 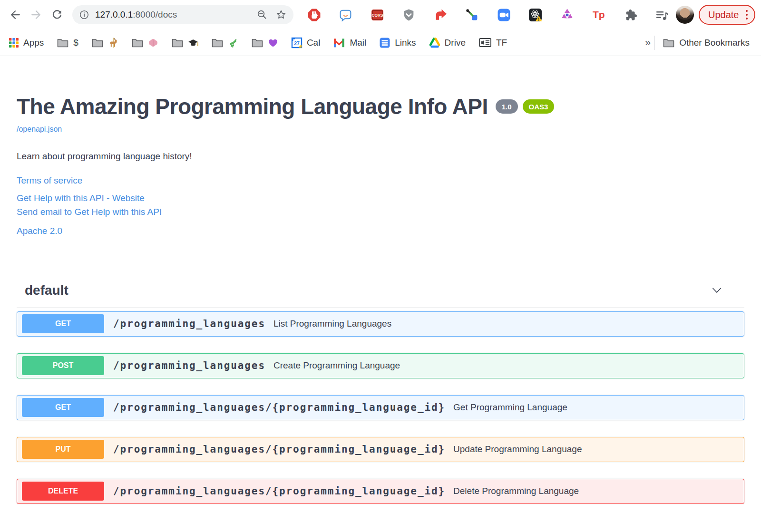 I want to click on endpoint-row: GET /programming_languages List Programm…, so click(x=380, y=324).